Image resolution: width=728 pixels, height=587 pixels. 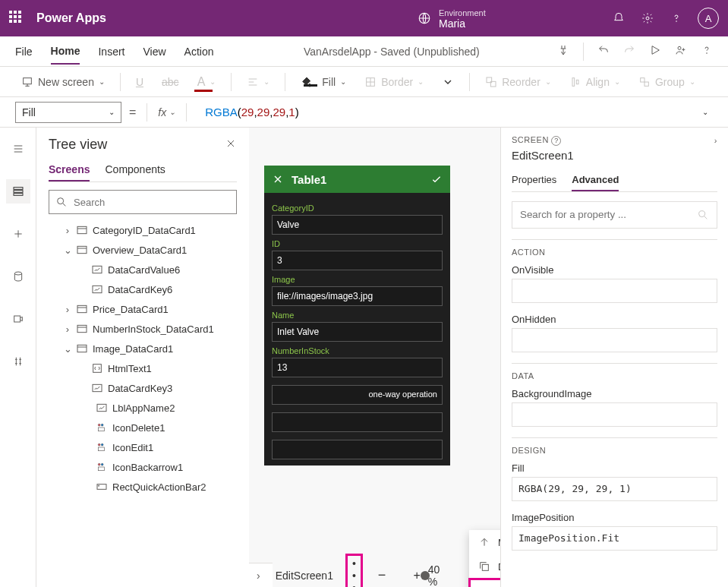 What do you see at coordinates (199, 52) in the screenshot?
I see `menu-action: Action` at bounding box center [199, 52].